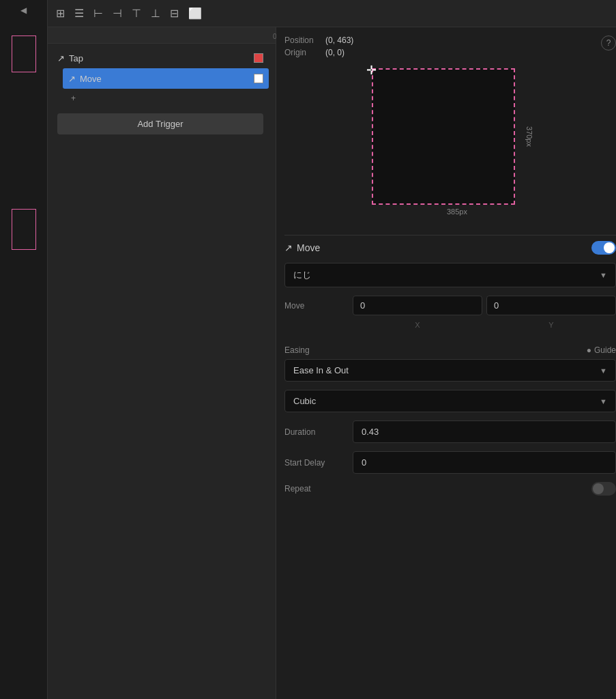 The image size is (616, 699). Describe the element at coordinates (551, 306) in the screenshot. I see `move-y-input` at that location.